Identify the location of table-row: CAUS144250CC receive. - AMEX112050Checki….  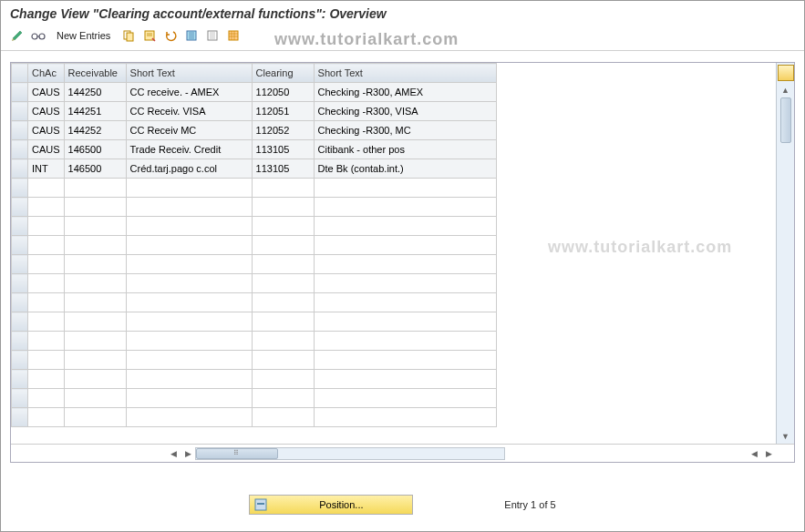
(254, 93).